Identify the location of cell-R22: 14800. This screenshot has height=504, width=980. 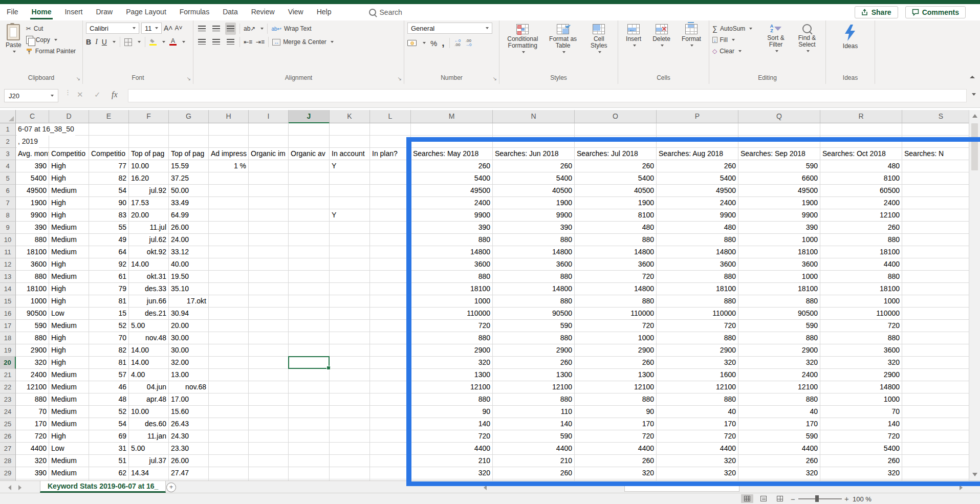
(861, 387).